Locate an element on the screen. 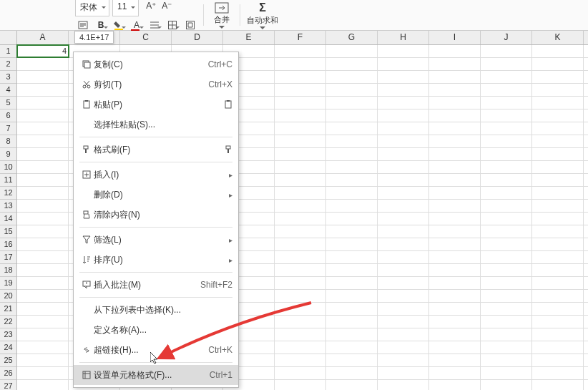 Image resolution: width=588 pixels, height=390 pixels. menu-item: 删除(D)▸ is located at coordinates (156, 195).